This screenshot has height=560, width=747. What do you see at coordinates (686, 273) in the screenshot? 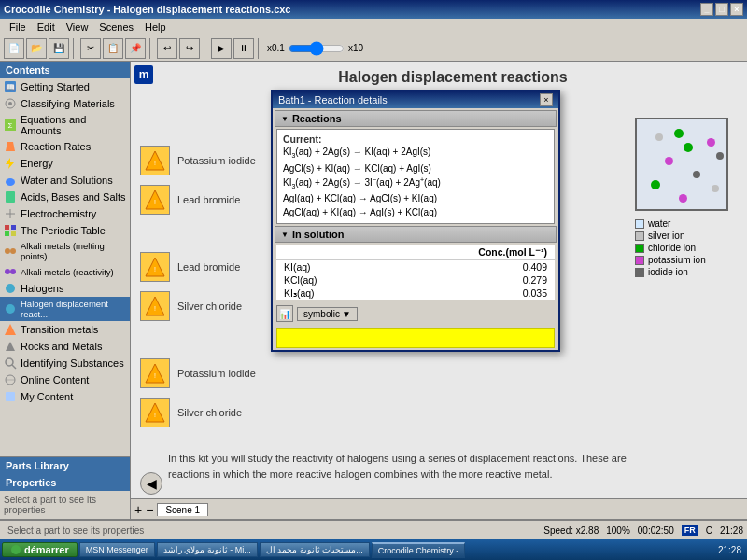
I see `legend-iodide: iodide ion` at bounding box center [686, 273].